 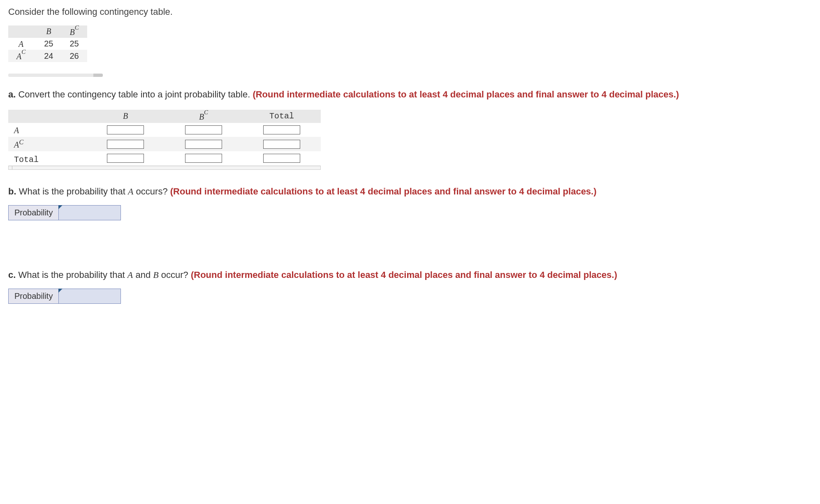 What do you see at coordinates (410, 12) in the screenshot?
I see `intro-text: Consider the following contingency table…` at bounding box center [410, 12].